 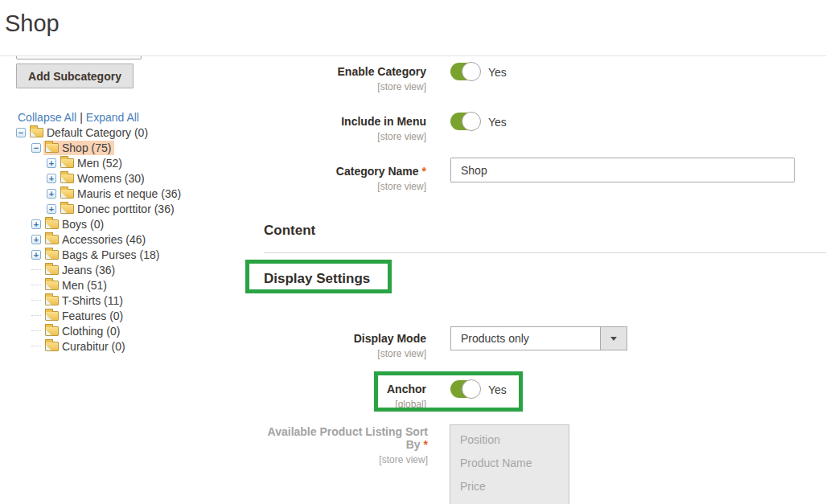 What do you see at coordinates (345, 186) in the screenshot?
I see `category-name-scope: [store view]` at bounding box center [345, 186].